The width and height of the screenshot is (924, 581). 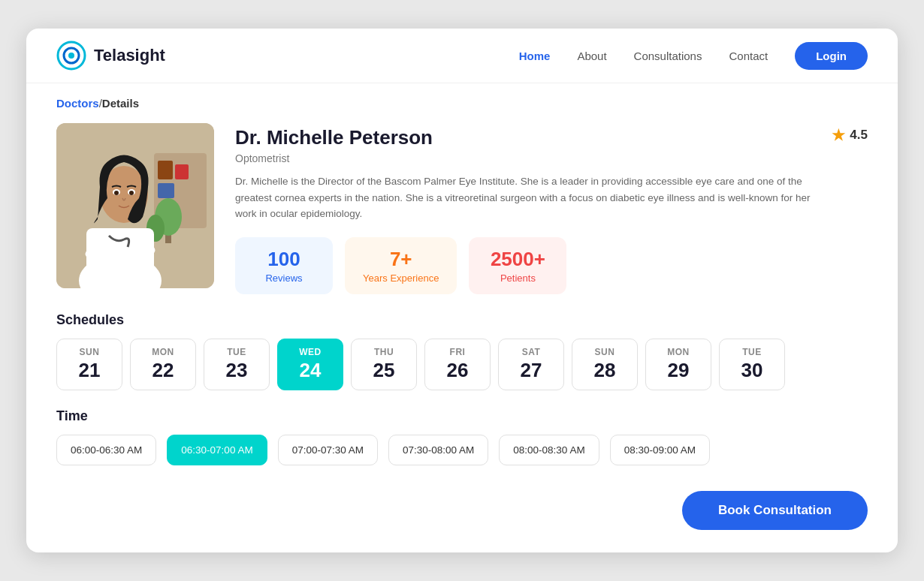 I want to click on logo: Telasight, so click(x=111, y=56).